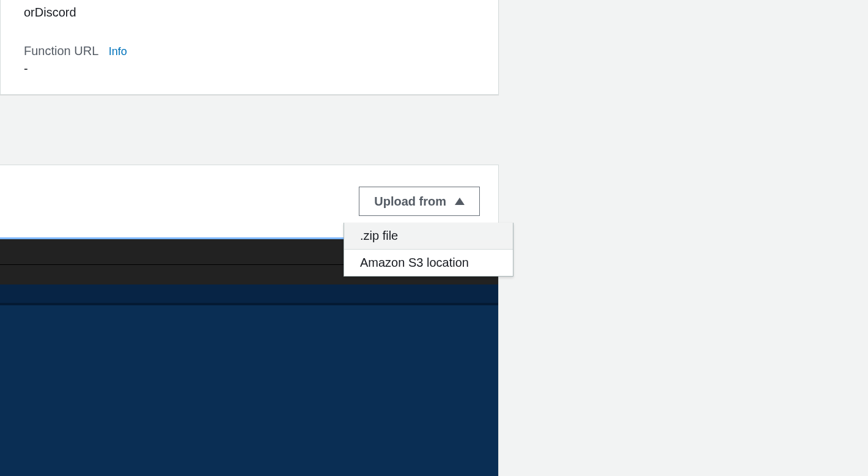  What do you see at coordinates (249, 48) in the screenshot?
I see `function-url-field: Function URL Info -` at bounding box center [249, 48].